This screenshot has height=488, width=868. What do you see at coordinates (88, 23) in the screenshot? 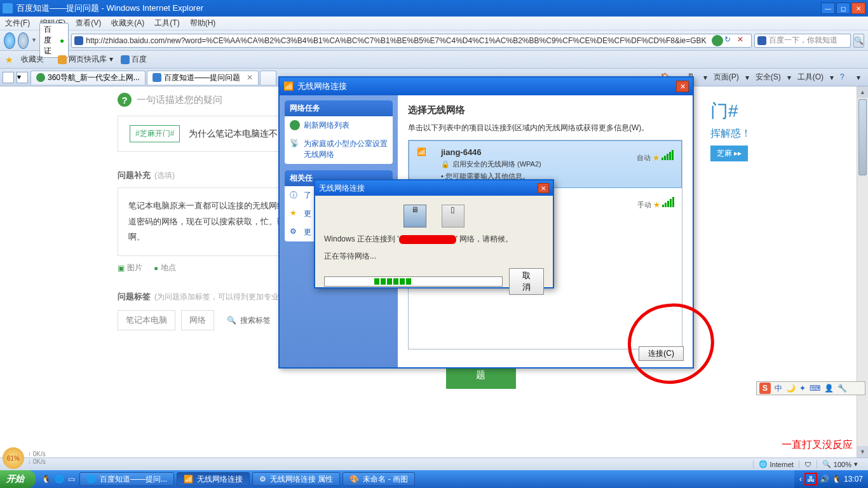
I see `menu-view: 查看(V)` at bounding box center [88, 23].